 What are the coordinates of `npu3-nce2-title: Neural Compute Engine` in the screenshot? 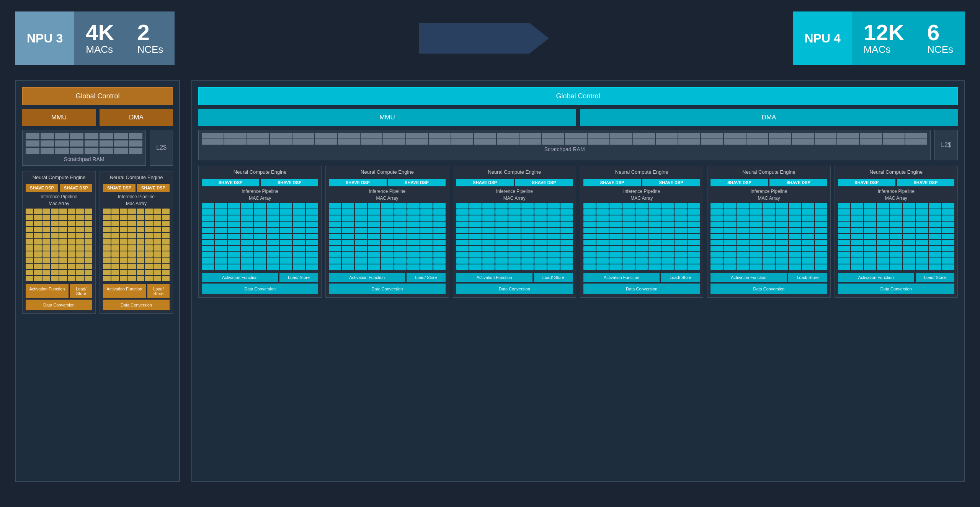 It's located at (136, 178).